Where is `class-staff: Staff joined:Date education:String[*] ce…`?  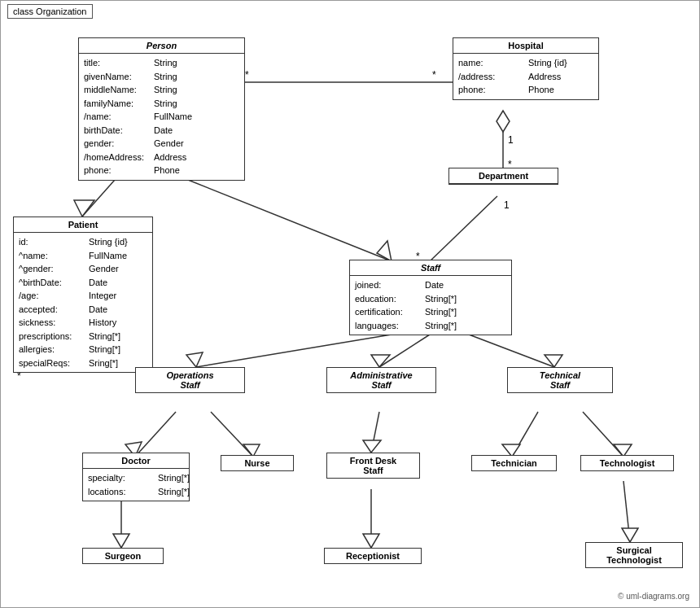
class-staff: Staff joined:Date education:String[*] ce… is located at coordinates (431, 298).